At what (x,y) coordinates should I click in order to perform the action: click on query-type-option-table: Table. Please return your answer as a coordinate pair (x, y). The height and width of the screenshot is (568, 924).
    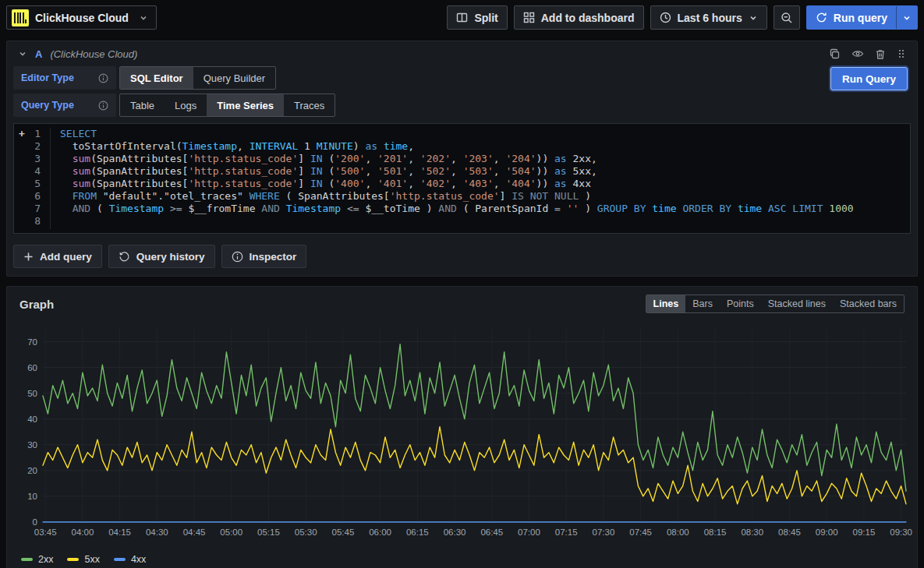
    Looking at the image, I should click on (142, 105).